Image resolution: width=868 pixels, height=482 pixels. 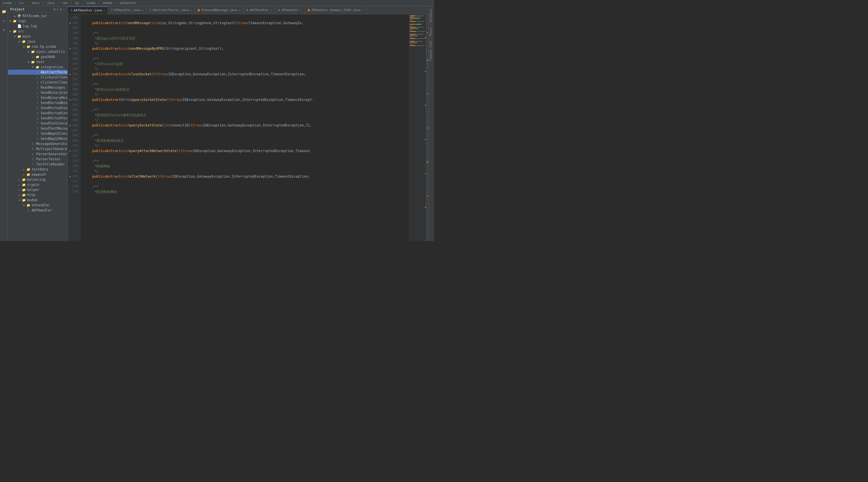 I want to click on line-171: ▶ 171, so click(x=74, y=151).